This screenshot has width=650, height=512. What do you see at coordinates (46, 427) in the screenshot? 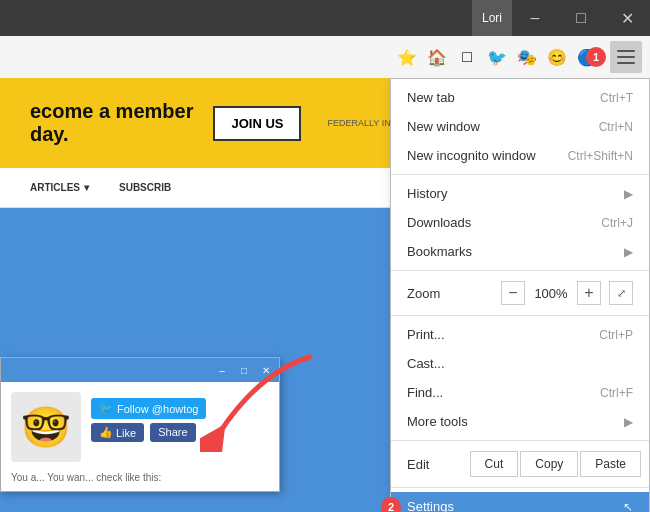
I see `cartoon-avatar: 🤓` at bounding box center [46, 427].